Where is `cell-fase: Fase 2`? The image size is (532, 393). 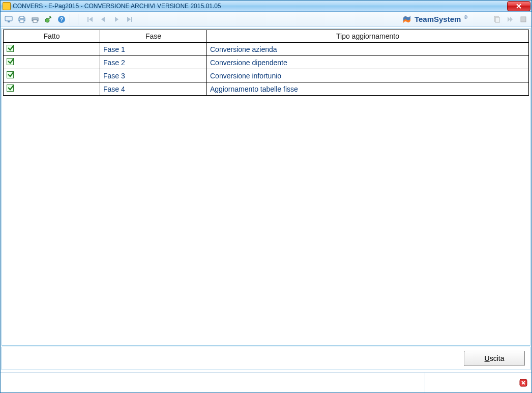
cell-fase: Fase 2 is located at coordinates (154, 63).